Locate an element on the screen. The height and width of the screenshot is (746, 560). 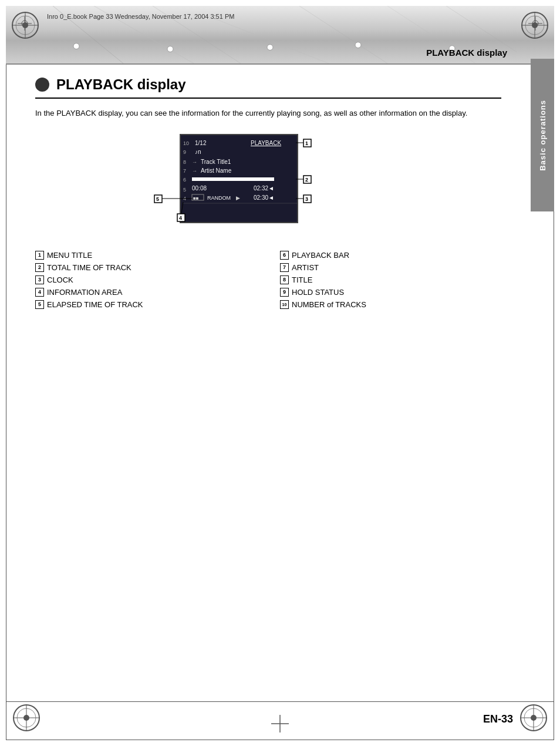
legend-num-1: 1 is located at coordinates (40, 255).